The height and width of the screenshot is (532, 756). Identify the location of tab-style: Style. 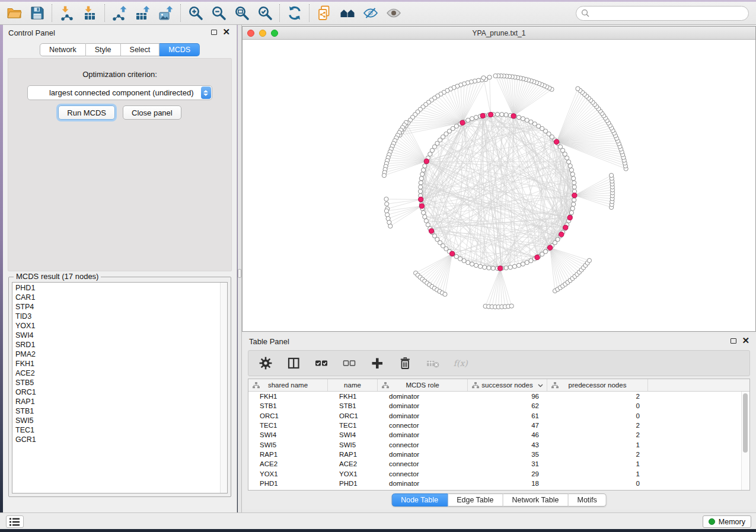
(103, 50).